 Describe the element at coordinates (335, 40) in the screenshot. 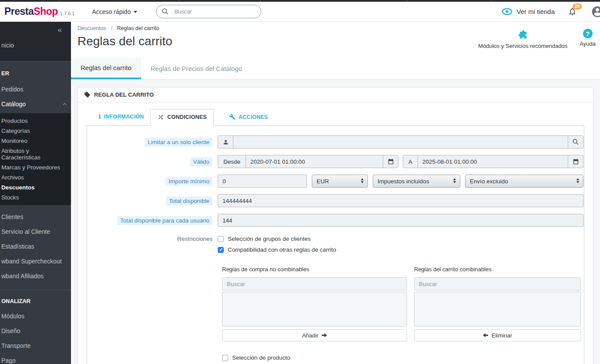

I see `page-header: Descuentos / Reglas del carrito Reglas d…` at that location.